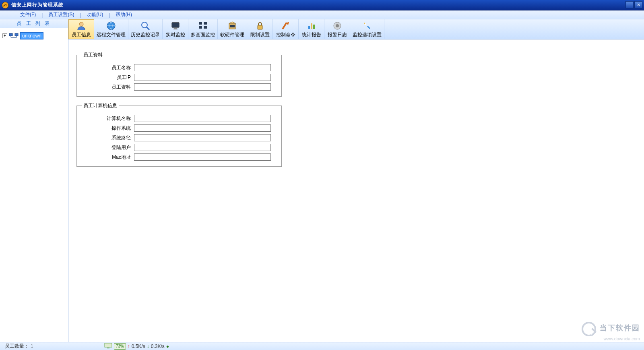 This screenshot has height=350, width=644. Describe the element at coordinates (120, 346) in the screenshot. I see `network-percent: 73%` at that location.